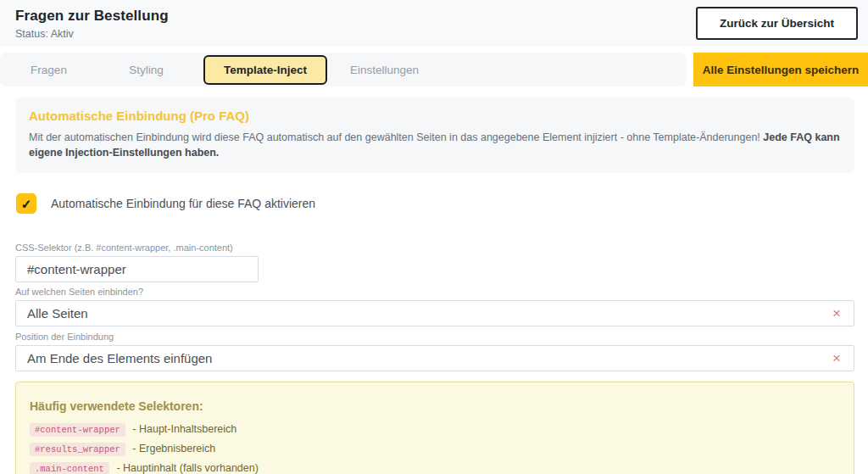 This screenshot has width=868, height=474. What do you see at coordinates (434, 24) in the screenshot?
I see `page-header: Fragen zur Bestellung Status: Aktiv Zurü…` at bounding box center [434, 24].